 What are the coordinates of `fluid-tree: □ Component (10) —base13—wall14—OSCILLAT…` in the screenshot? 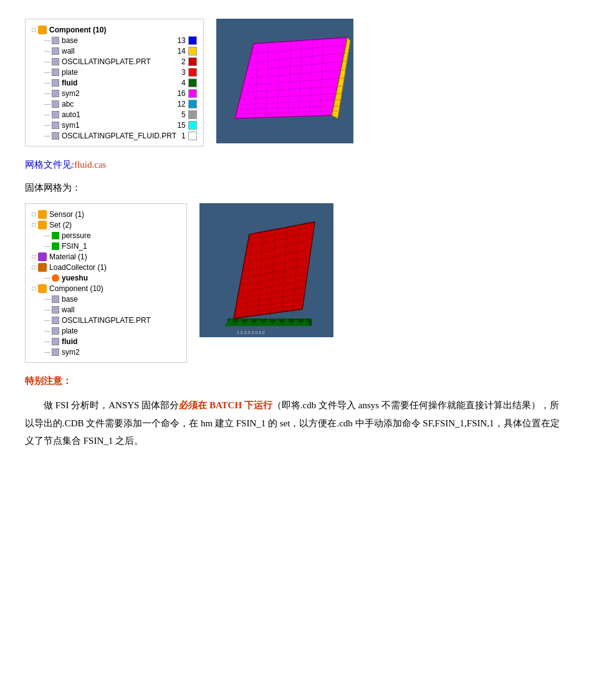 It's located at (115, 82).